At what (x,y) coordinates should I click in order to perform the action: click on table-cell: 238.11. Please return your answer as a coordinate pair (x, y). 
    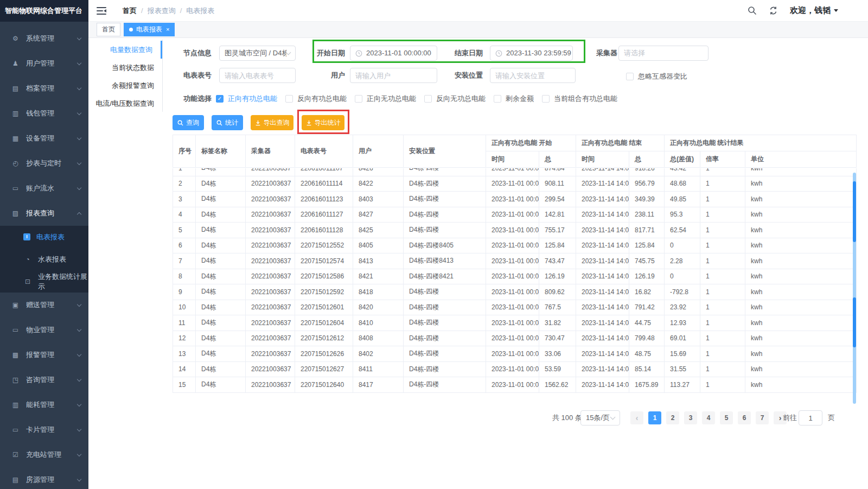
    Looking at the image, I should click on (647, 215).